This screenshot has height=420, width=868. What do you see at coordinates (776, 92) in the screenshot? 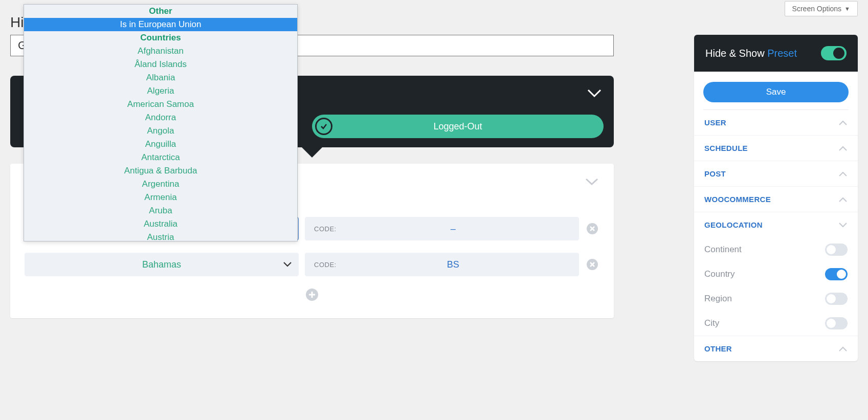
I see `save-button: Save` at bounding box center [776, 92].